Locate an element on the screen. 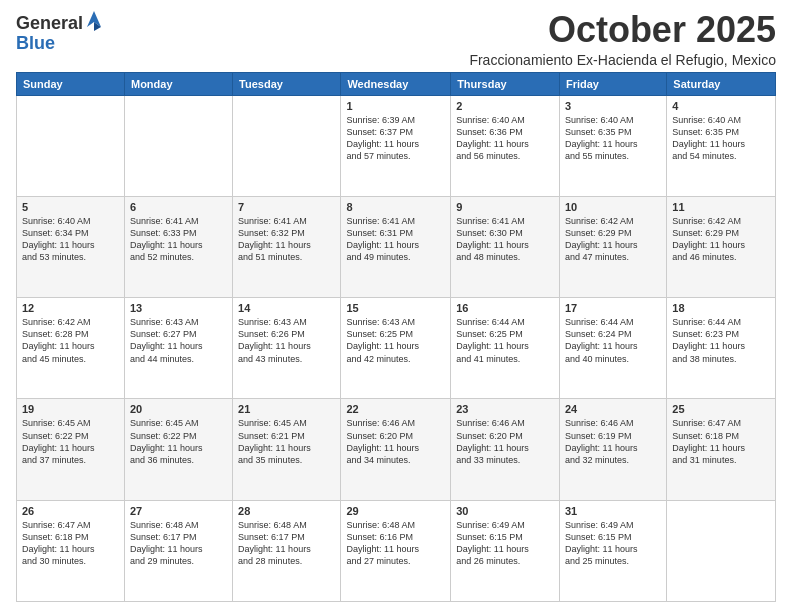 This screenshot has height=612, width=792. day-number: 26 is located at coordinates (70, 511).